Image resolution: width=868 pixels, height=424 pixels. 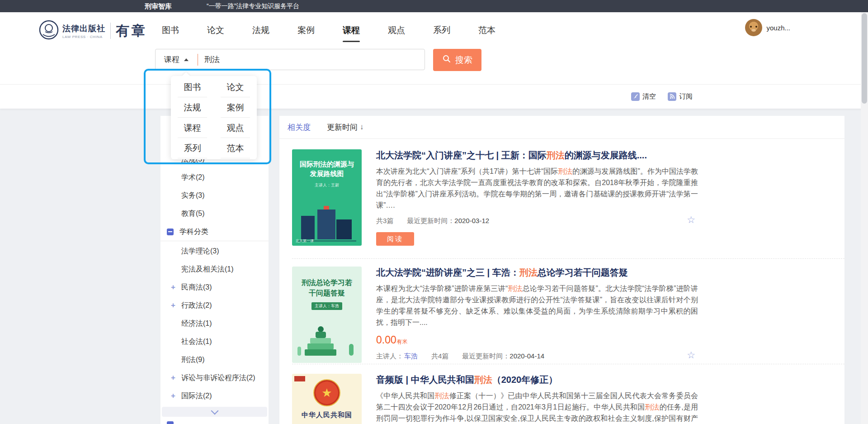 I want to click on cover-speaker: 主讲人：王新, so click(x=327, y=186).